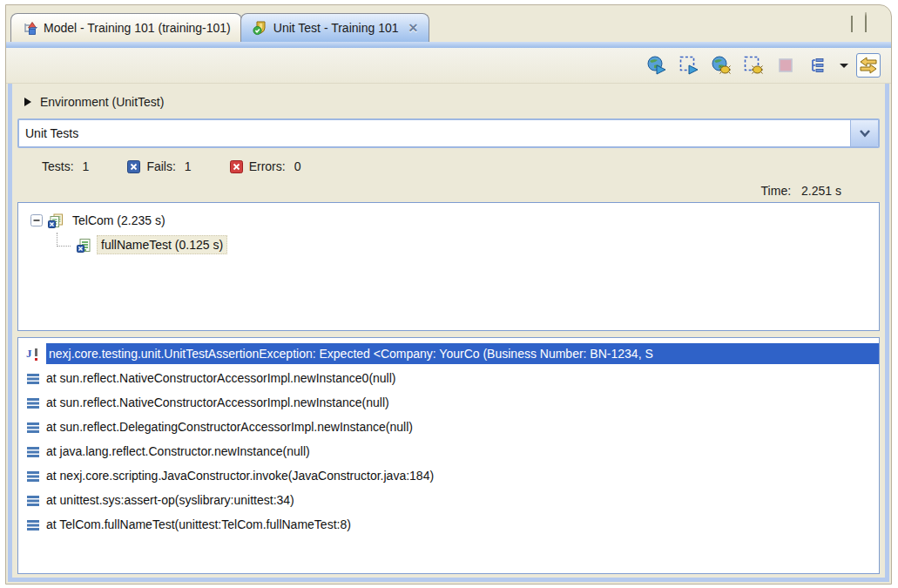 The image size is (898, 588). Describe the element at coordinates (449, 191) in the screenshot. I see `time-row: Time: 2.251 s` at that location.